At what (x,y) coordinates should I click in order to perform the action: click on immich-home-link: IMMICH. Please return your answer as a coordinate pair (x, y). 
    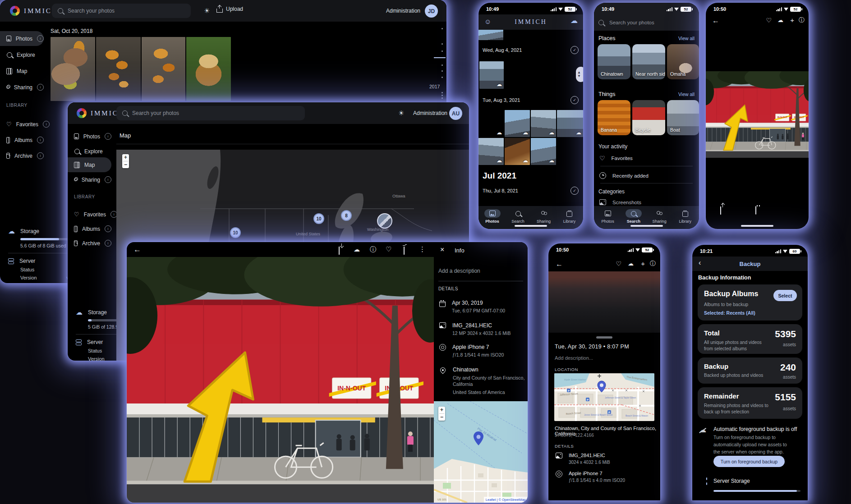
    Looking at the image, I should click on (34, 11).